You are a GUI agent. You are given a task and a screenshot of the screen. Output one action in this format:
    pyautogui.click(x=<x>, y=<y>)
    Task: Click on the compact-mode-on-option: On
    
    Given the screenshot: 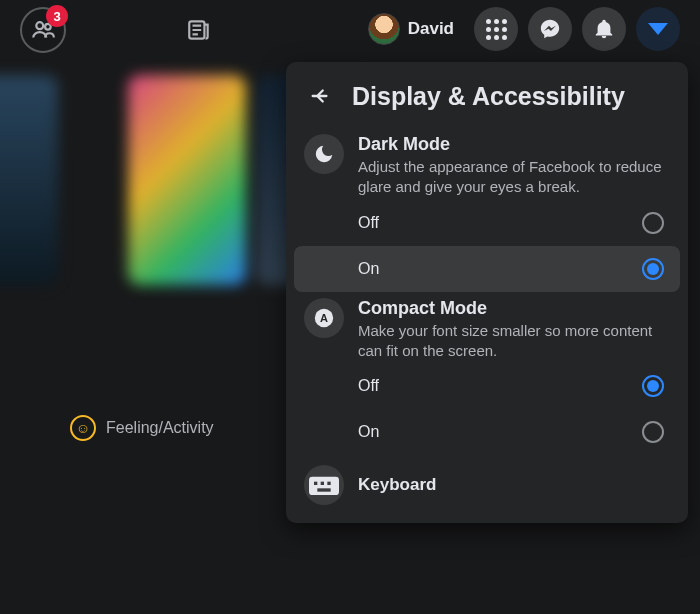 What is the action you would take?
    pyautogui.click(x=487, y=432)
    